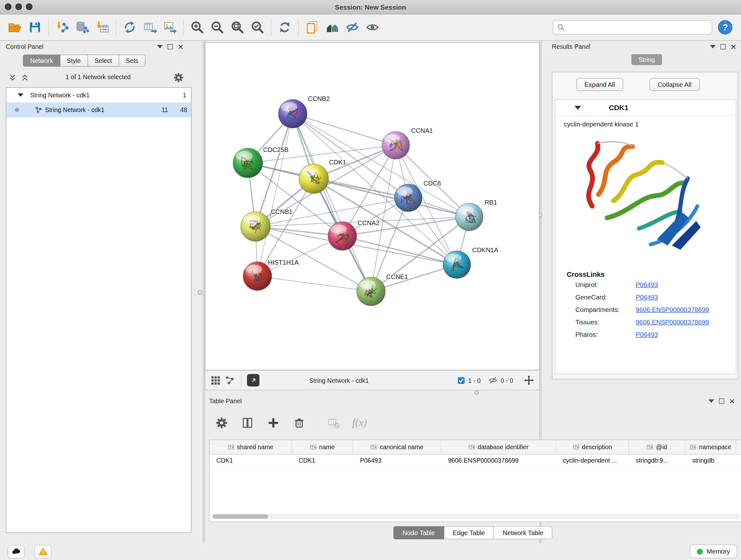 The image size is (741, 560). Describe the element at coordinates (332, 27) in the screenshot. I see `cybrowser-home-button` at that location.